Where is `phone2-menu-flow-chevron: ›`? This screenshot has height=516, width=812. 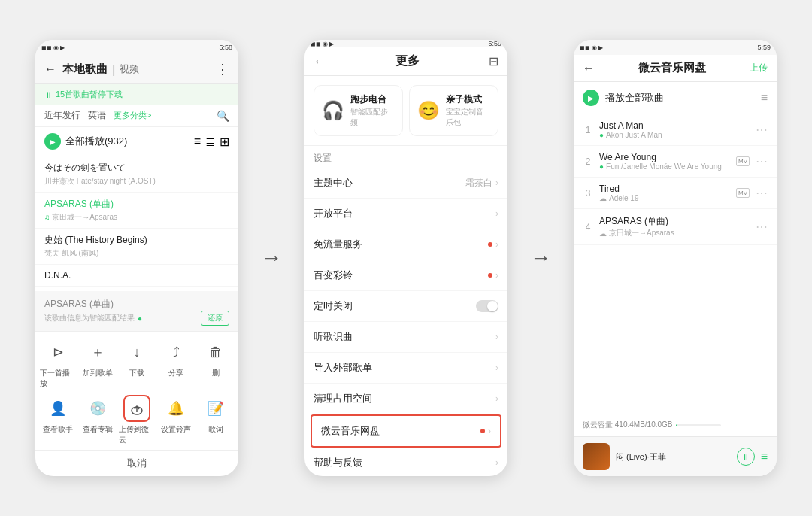 phone2-menu-flow-chevron: › is located at coordinates (497, 244).